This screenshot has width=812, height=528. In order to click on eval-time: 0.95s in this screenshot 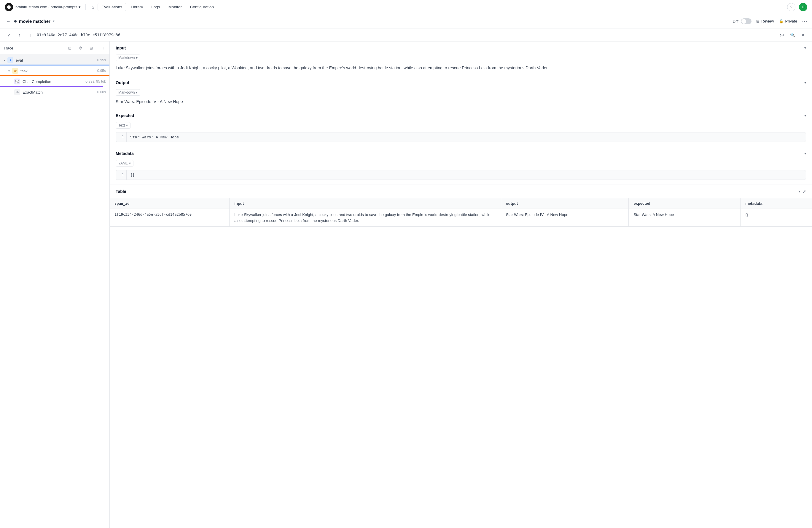, I will do `click(102, 60)`.